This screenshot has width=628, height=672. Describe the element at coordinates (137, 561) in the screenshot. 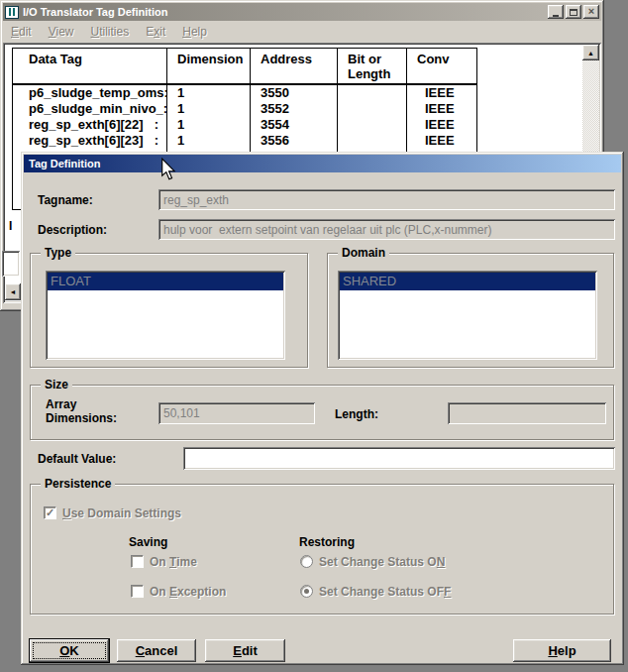

I see `on-time-checkbox` at that location.